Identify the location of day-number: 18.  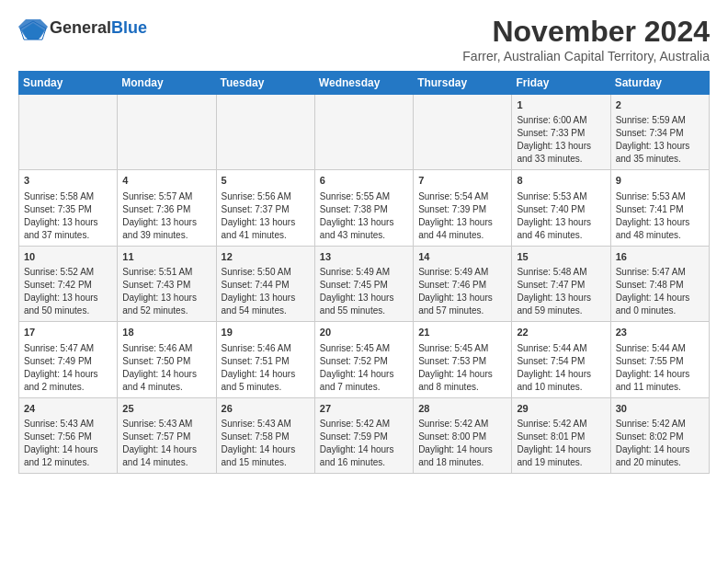
(166, 333).